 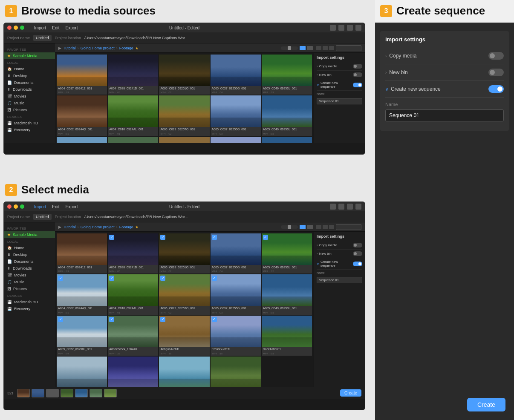 What do you see at coordinates (29, 76) in the screenshot?
I see `sidebar-desktop: 🖥Desktop` at bounding box center [29, 76].